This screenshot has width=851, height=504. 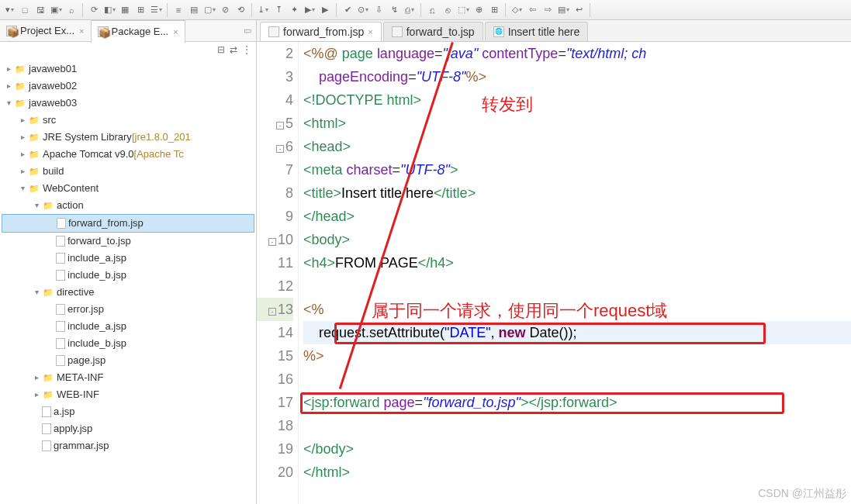 I want to click on toolbar-button: ⎙, so click(x=410, y=10).